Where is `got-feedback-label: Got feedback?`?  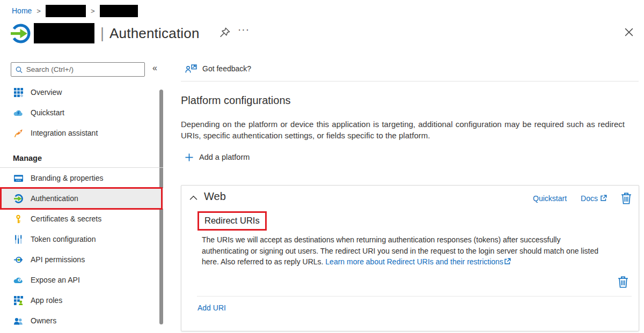 got-feedback-label: Got feedback? is located at coordinates (226, 69).